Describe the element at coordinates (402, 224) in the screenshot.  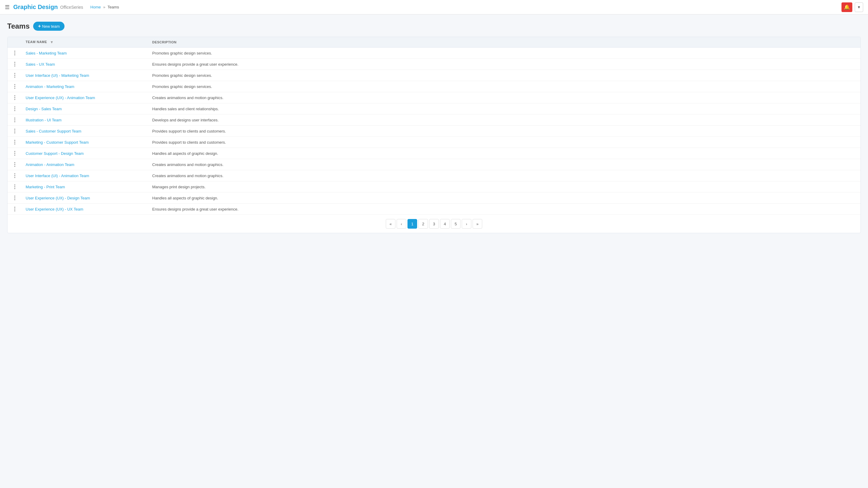
I see `pagination-prev-button: ‹` at that location.